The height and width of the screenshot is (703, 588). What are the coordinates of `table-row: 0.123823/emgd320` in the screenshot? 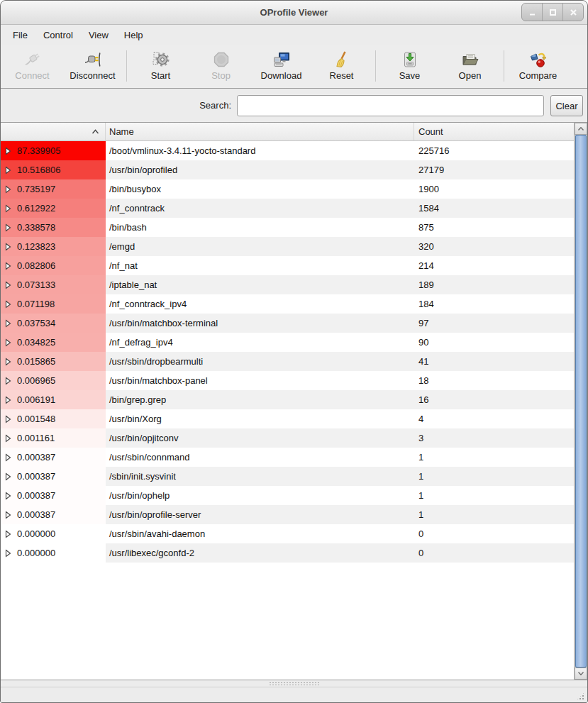 It's located at (287, 247).